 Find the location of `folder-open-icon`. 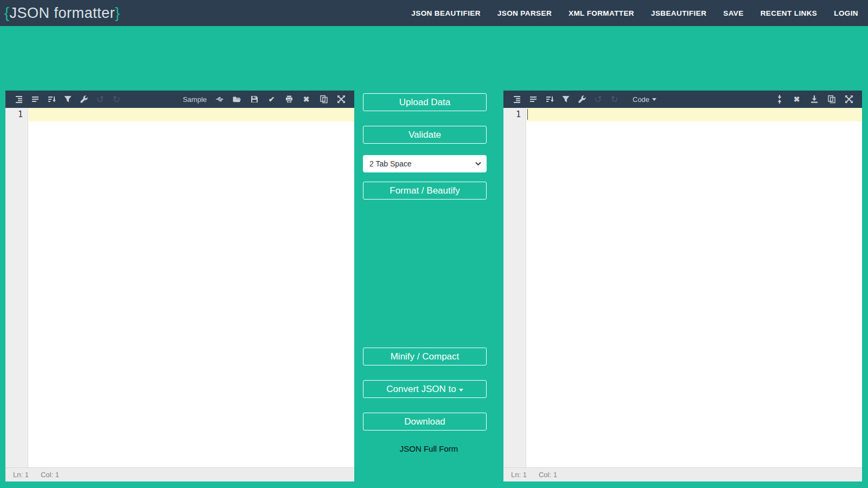

folder-open-icon is located at coordinates (237, 100).